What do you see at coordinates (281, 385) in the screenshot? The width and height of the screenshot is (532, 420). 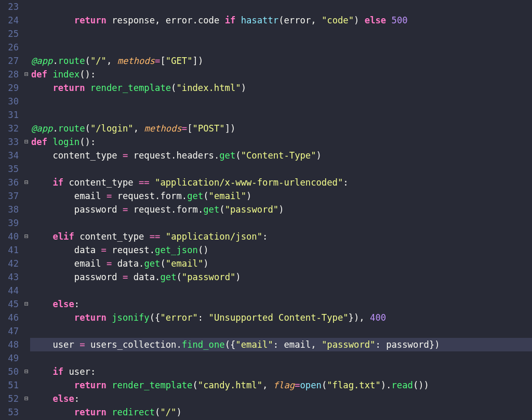 I see `code-line: return render_template("candy.html", fla…` at bounding box center [281, 385].